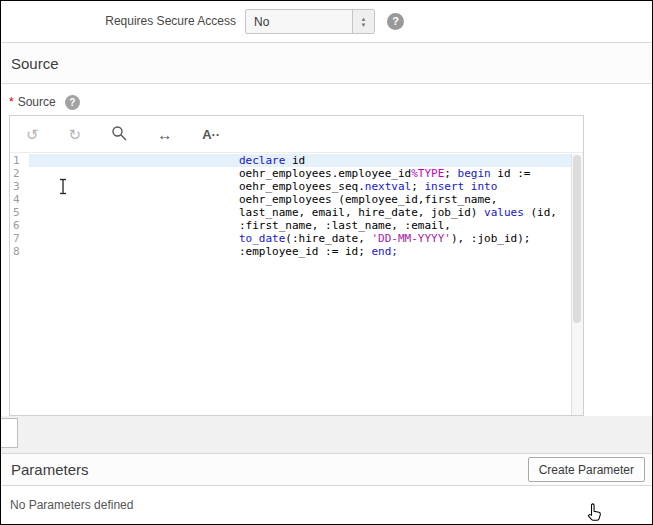 The width and height of the screenshot is (653, 525). What do you see at coordinates (21, 252) in the screenshot?
I see `line-number: 8` at bounding box center [21, 252].